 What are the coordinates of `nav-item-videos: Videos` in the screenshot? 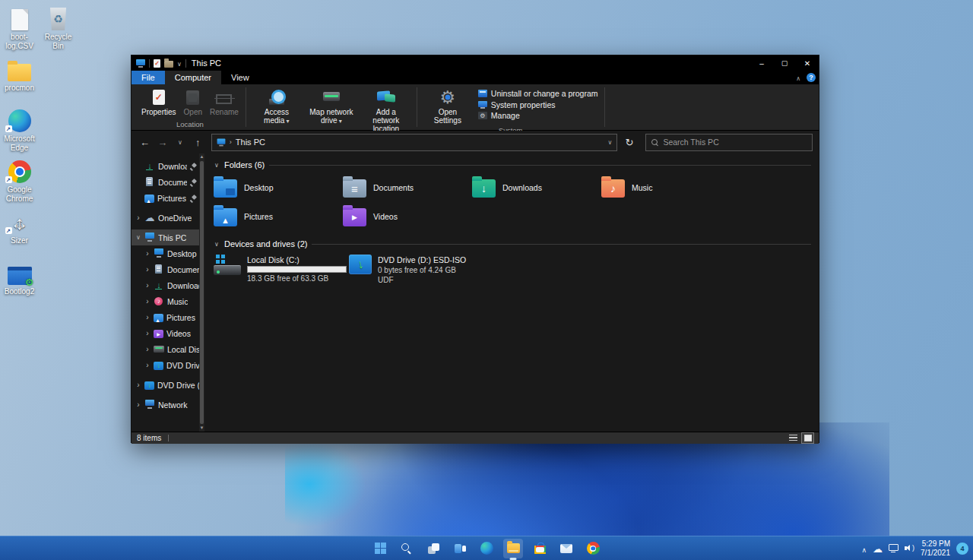 It's located at (166, 333).